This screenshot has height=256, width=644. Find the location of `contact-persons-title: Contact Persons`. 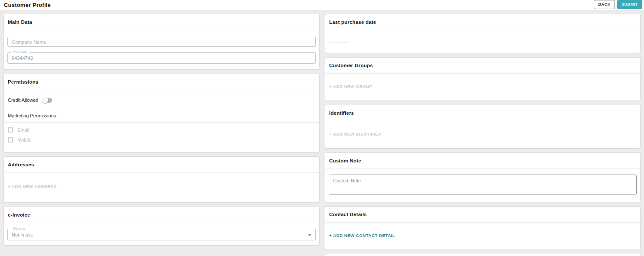

contact-persons-title: Contact Persons is located at coordinates (483, 255).